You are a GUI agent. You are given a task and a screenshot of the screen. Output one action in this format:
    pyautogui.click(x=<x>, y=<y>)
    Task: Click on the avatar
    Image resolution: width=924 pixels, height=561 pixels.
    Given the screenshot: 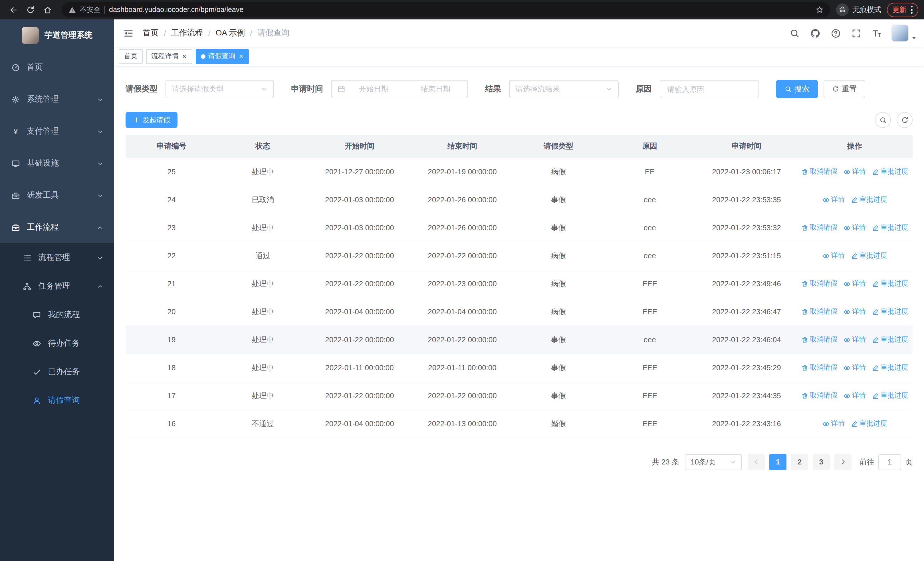 What is the action you would take?
    pyautogui.click(x=900, y=33)
    